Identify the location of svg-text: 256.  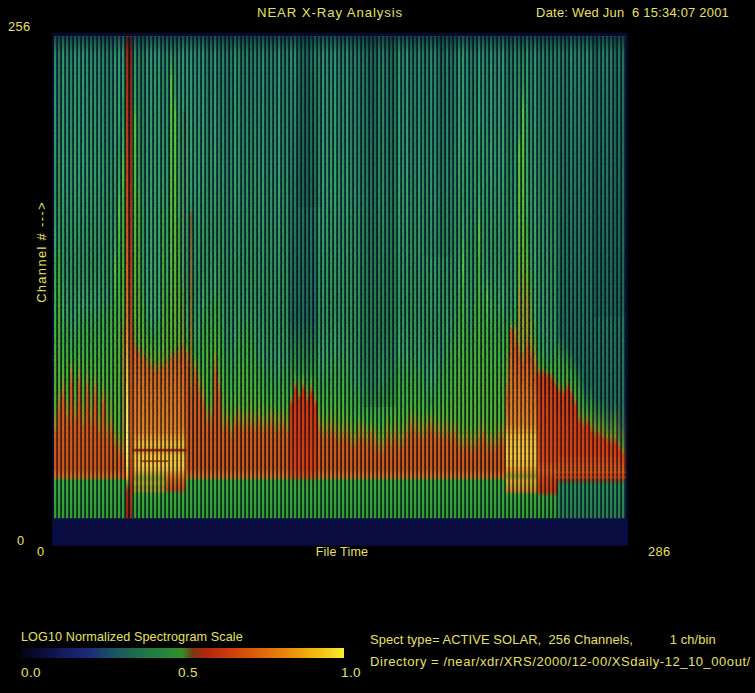
(20, 26).